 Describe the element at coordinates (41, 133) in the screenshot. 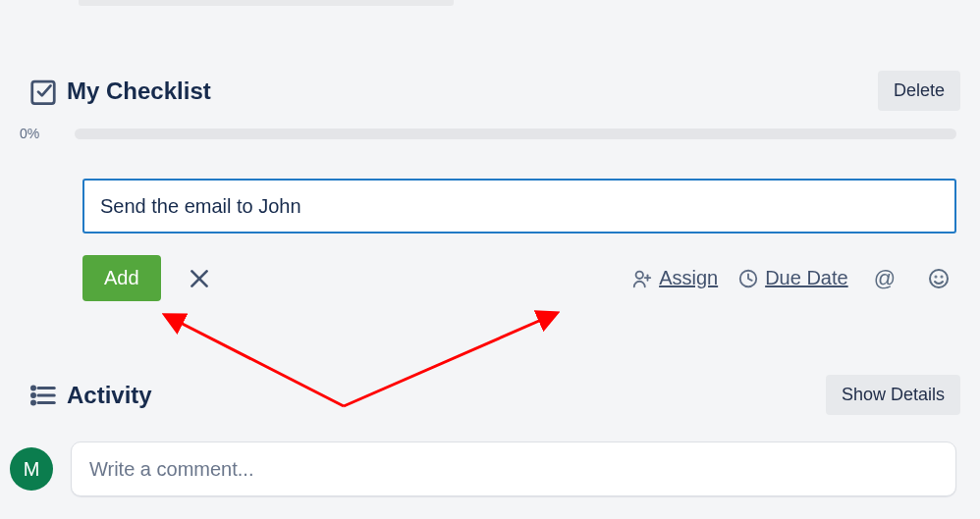

I see `progress-percent: 0%` at that location.